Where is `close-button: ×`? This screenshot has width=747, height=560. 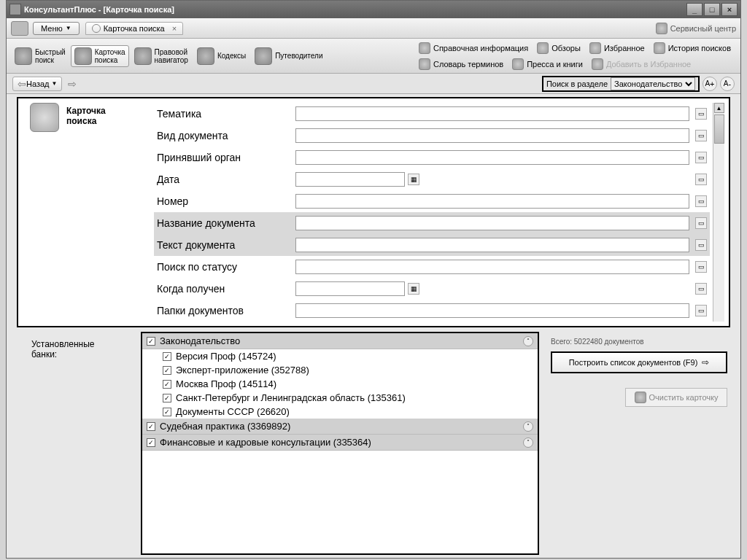 close-button: × is located at coordinates (729, 9).